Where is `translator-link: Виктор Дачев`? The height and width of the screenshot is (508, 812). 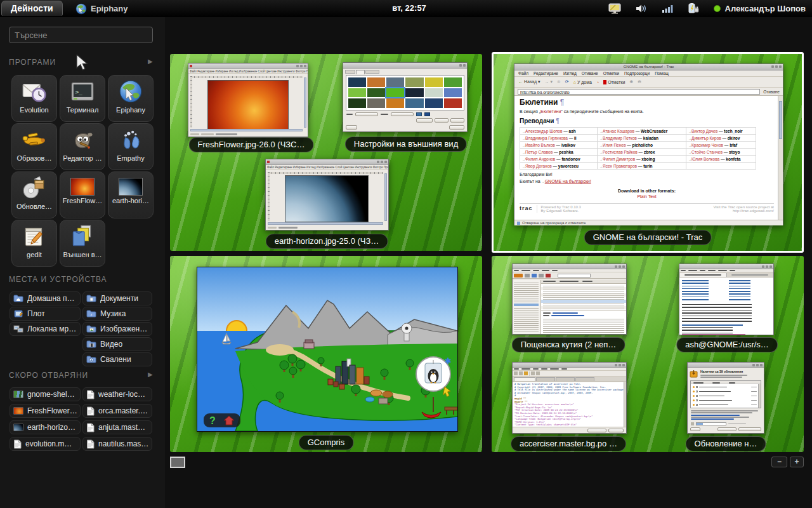 translator-link: Виктор Дачев is located at coordinates (704, 131).